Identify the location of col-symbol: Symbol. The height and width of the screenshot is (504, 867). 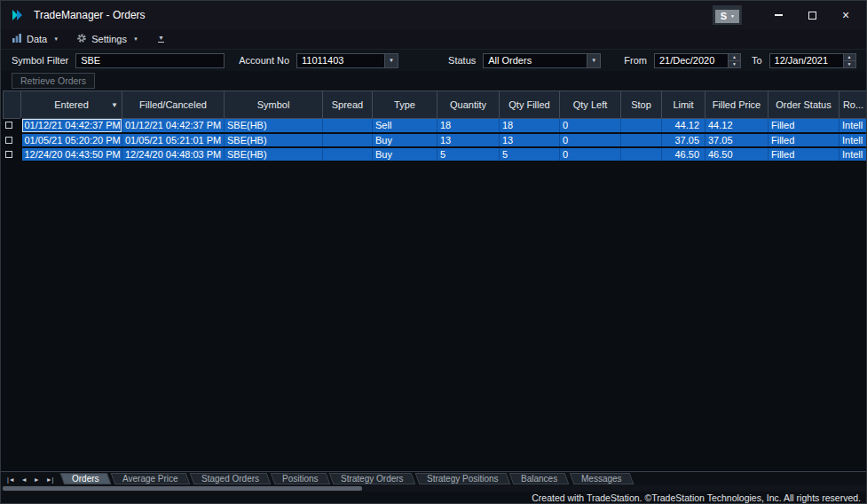
(273, 105).